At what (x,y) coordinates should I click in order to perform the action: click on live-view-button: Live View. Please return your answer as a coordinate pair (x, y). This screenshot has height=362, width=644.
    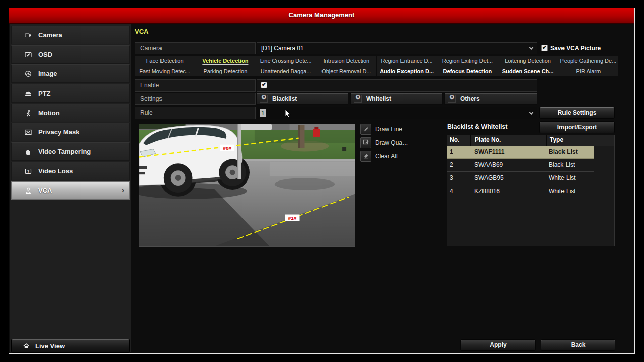
    Looking at the image, I should click on (70, 346).